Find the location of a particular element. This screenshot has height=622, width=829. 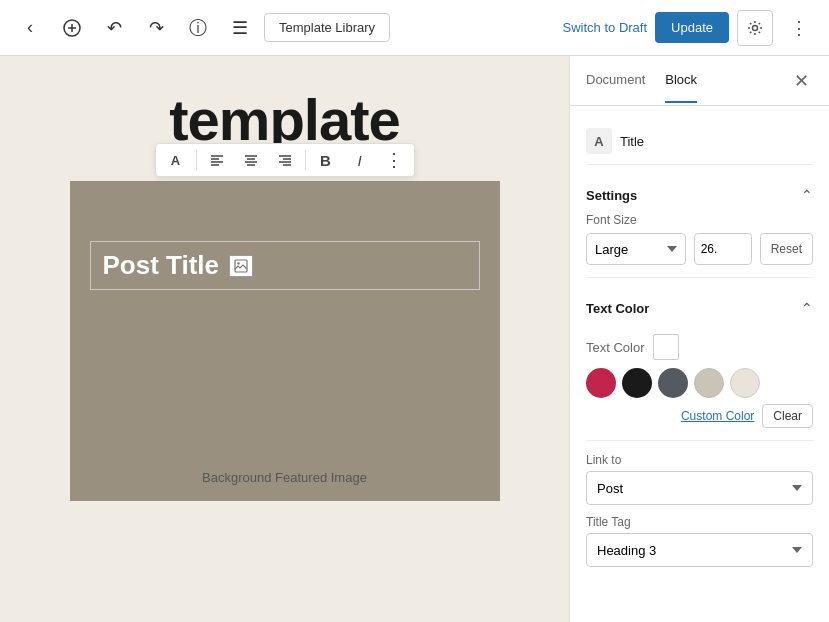

plus-circle-icon is located at coordinates (72, 28).